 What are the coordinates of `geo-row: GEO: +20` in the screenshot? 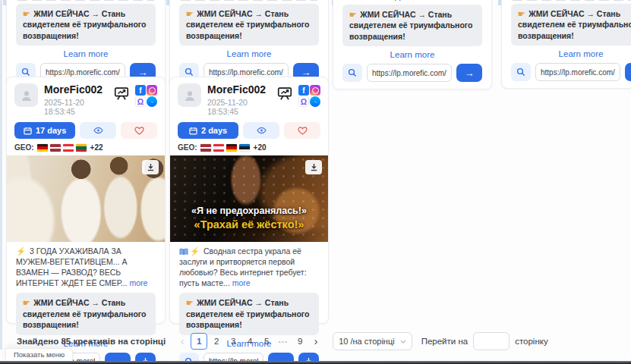 It's located at (249, 147).